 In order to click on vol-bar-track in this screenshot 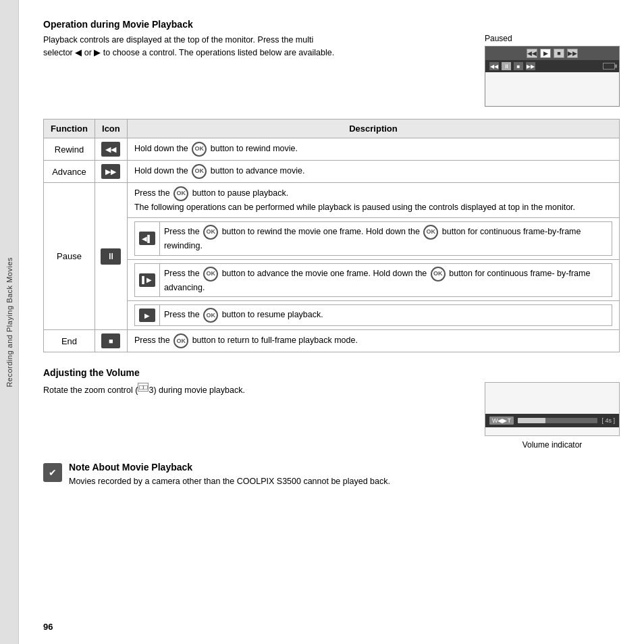, I will do `click(558, 421)`.